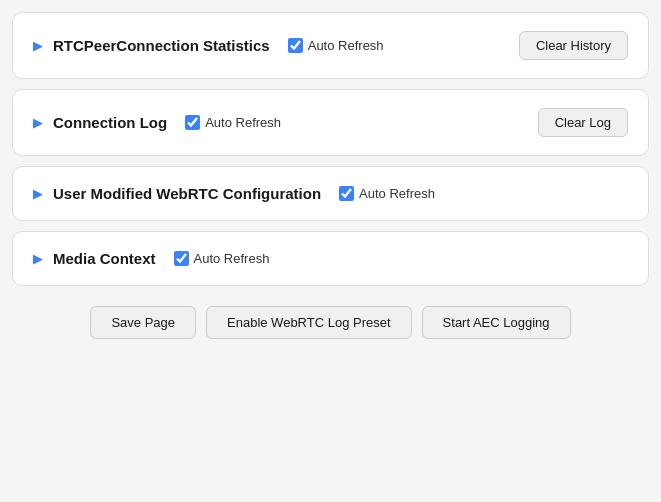  I want to click on auto-refresh-container-connection-log: Auto Refresh, so click(233, 122).